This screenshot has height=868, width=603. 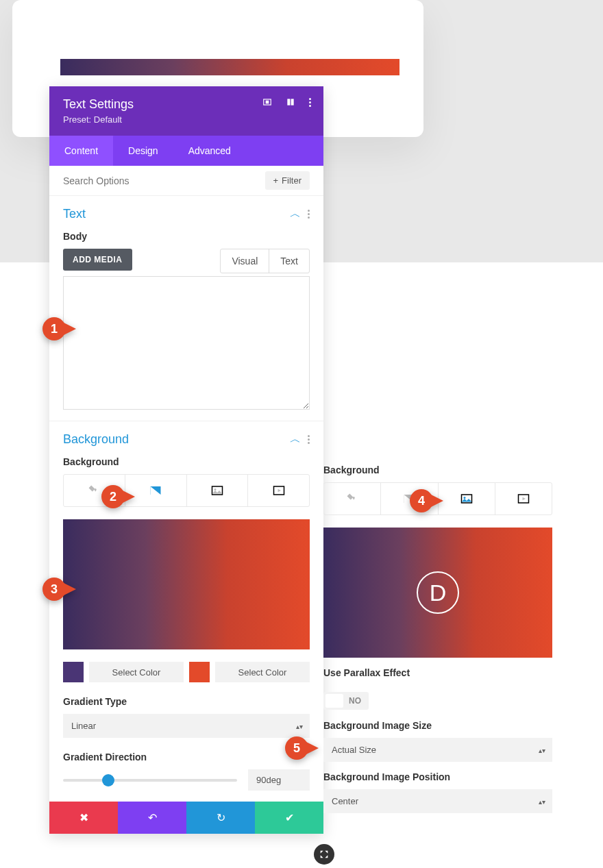 What do you see at coordinates (438, 802) in the screenshot?
I see `image-position-select: Center` at bounding box center [438, 802].